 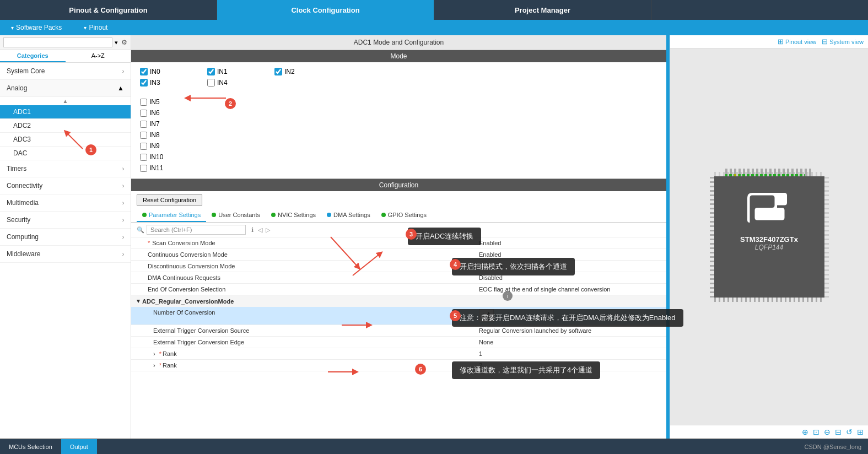 I want to click on split-icon: ⊞, so click(x=860, y=432).